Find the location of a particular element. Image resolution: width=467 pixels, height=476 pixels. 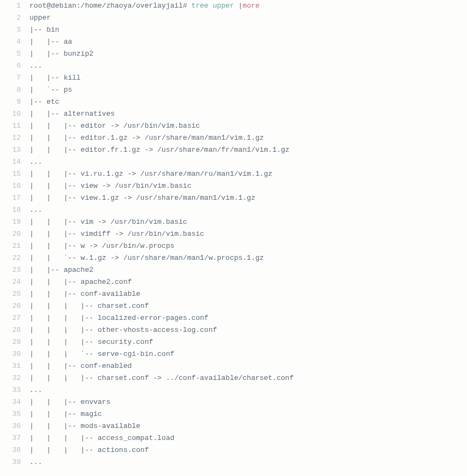

code-segment: | | | |-- access_compat.load is located at coordinates (102, 438).